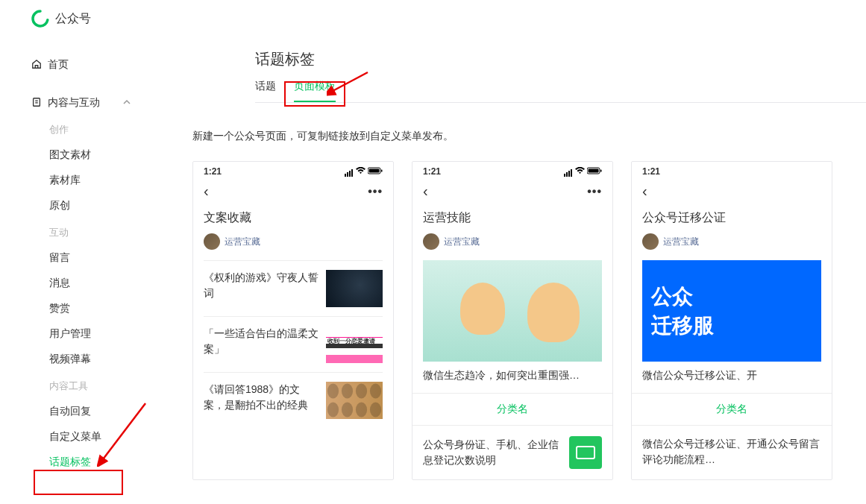 This screenshot has height=504, width=866. What do you see at coordinates (561, 91) in the screenshot?
I see `tabs: 话题 页面模板` at bounding box center [561, 91].